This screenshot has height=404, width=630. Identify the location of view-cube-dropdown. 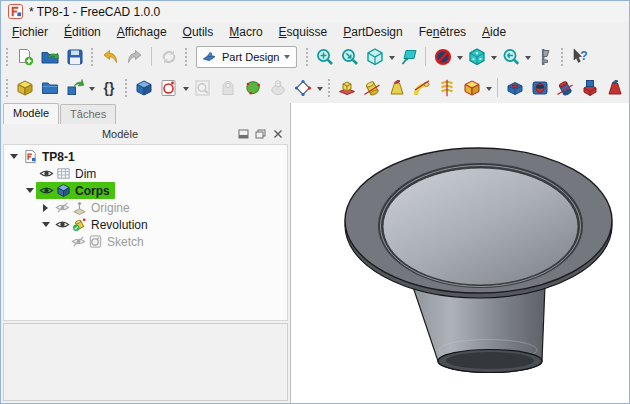
(494, 56).